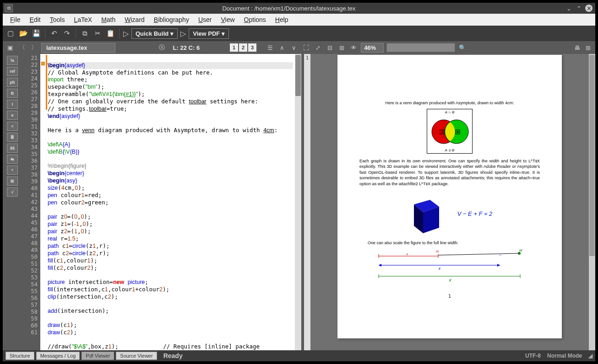  What do you see at coordinates (588, 48) in the screenshot?
I see `settings-icon: ⊞` at bounding box center [588, 48].